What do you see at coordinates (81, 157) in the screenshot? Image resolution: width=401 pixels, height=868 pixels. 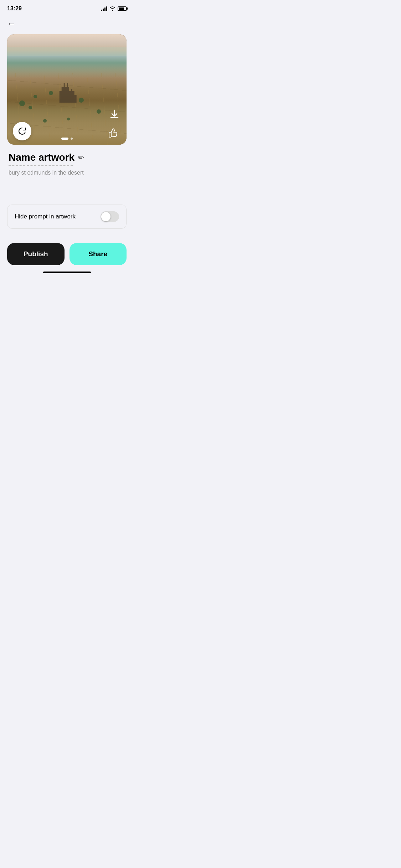 I see `edit-icon: ✏` at bounding box center [81, 157].